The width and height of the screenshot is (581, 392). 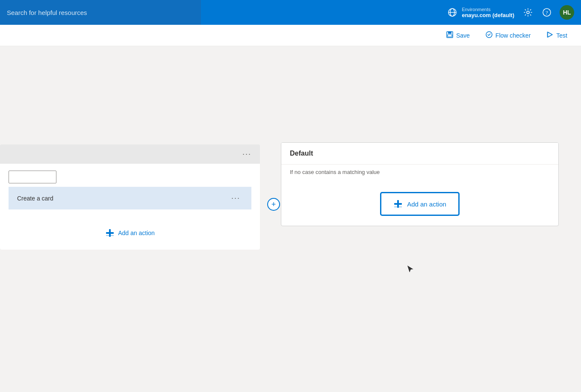 I want to click on environment-name: enayu.com (default), so click(x=488, y=15).